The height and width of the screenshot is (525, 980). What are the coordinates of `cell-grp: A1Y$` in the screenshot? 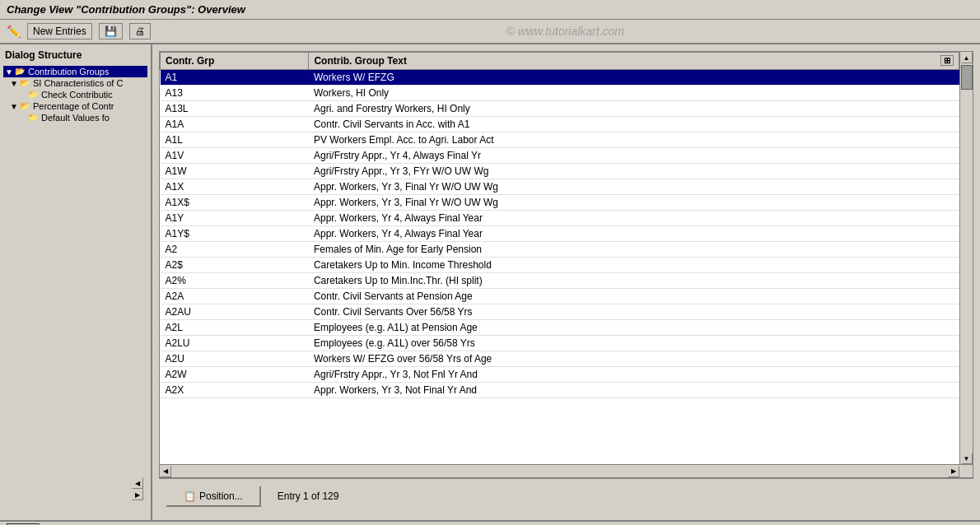 It's located at (235, 234).